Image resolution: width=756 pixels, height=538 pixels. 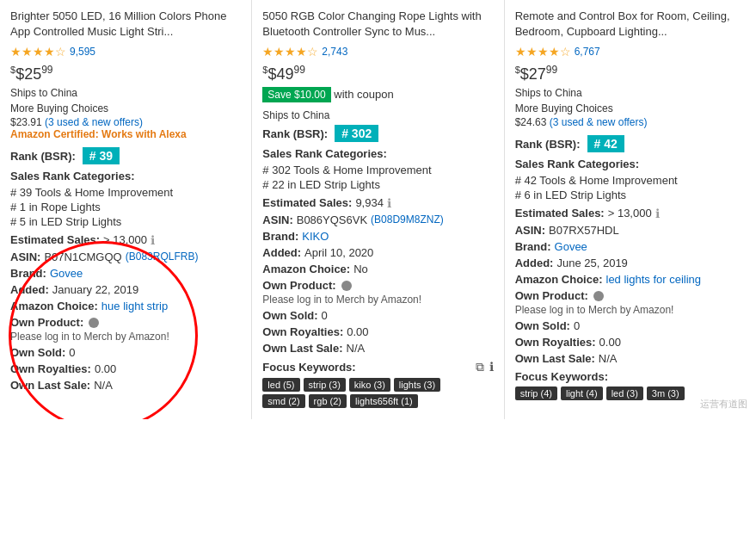 What do you see at coordinates (126, 222) in the screenshot?
I see `rank-item-1-2: # 5 in LED Strip Lights` at bounding box center [126, 222].